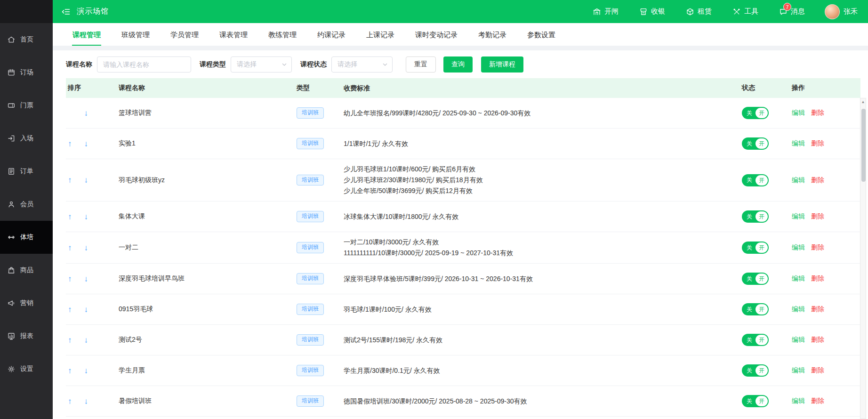 The image size is (868, 419). I want to click on tools-icon, so click(737, 12).